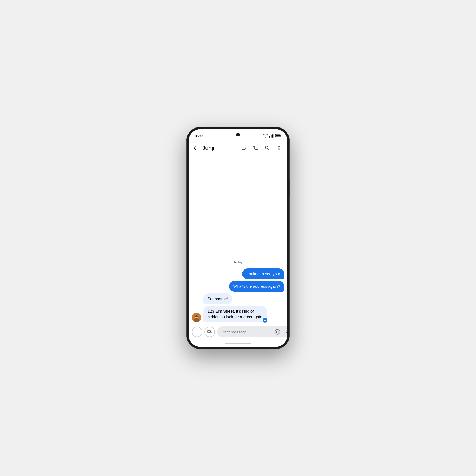  What do you see at coordinates (221, 148) in the screenshot?
I see `contact-name: Junji` at bounding box center [221, 148].